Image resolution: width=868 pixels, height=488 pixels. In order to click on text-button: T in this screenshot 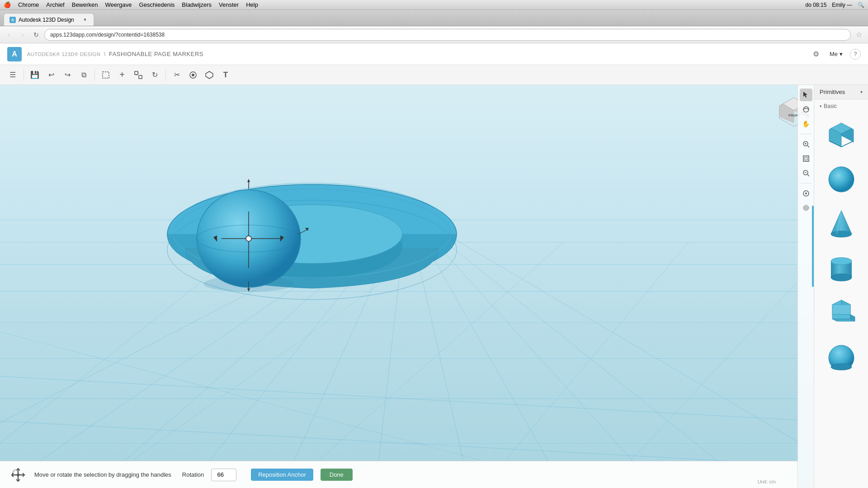, I will do `click(226, 75)`.